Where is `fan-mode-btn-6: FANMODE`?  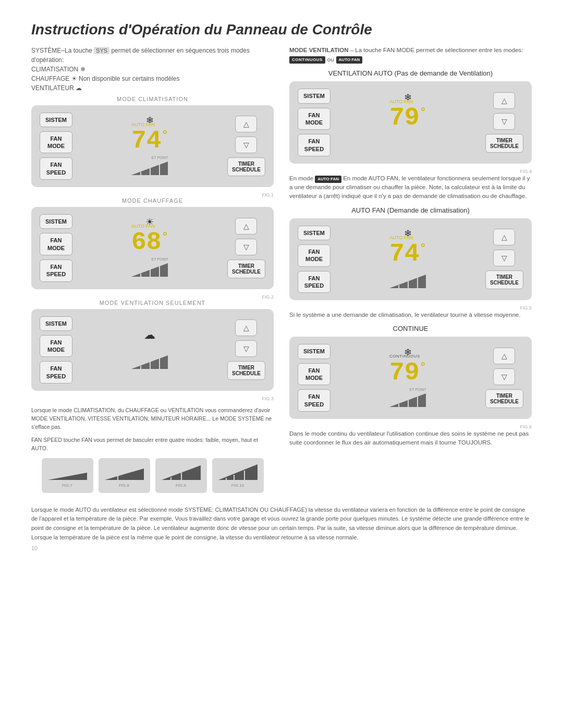 fan-mode-btn-6: FANMODE is located at coordinates (314, 374).